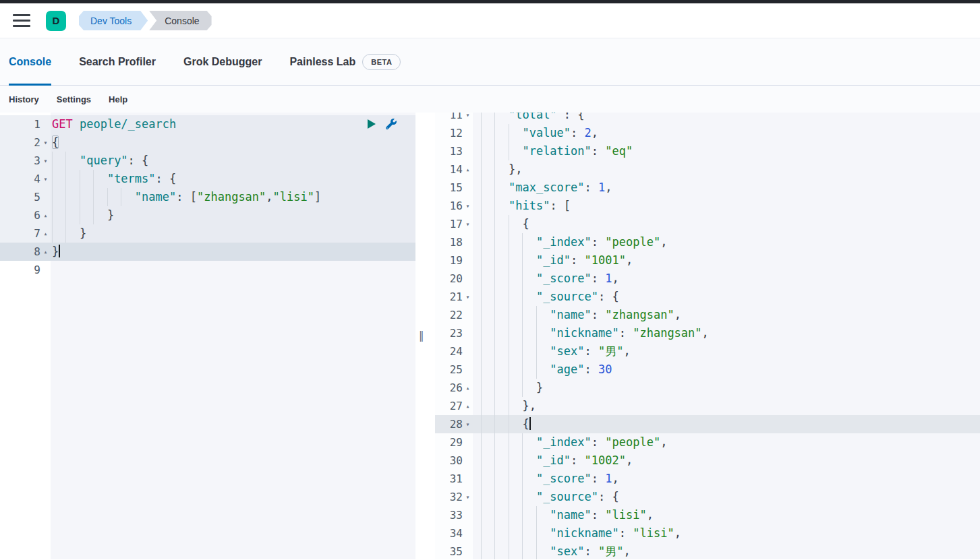  What do you see at coordinates (233, 197) in the screenshot?
I see `code-text: "name": ["zhangsan","lisi"]` at bounding box center [233, 197].